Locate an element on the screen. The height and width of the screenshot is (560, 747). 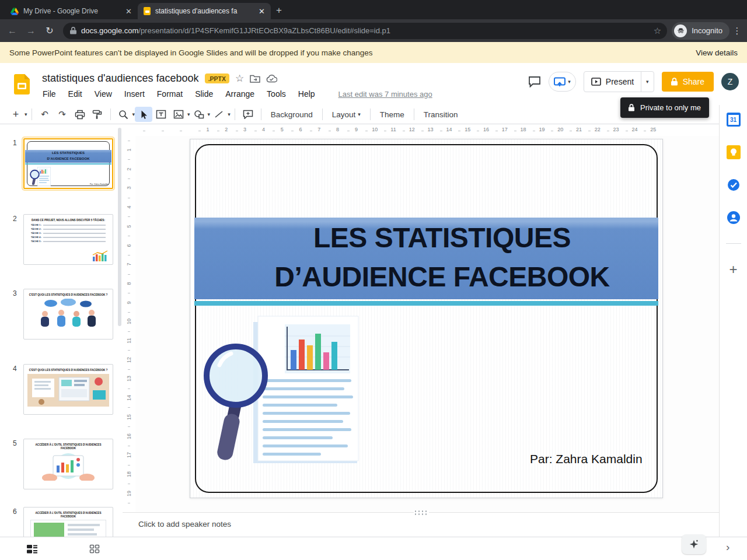
slide-thumbnail-6: ACCÉDER À L'OUTIL STATISTIQUES D'AUDIENC… is located at coordinates (68, 522).